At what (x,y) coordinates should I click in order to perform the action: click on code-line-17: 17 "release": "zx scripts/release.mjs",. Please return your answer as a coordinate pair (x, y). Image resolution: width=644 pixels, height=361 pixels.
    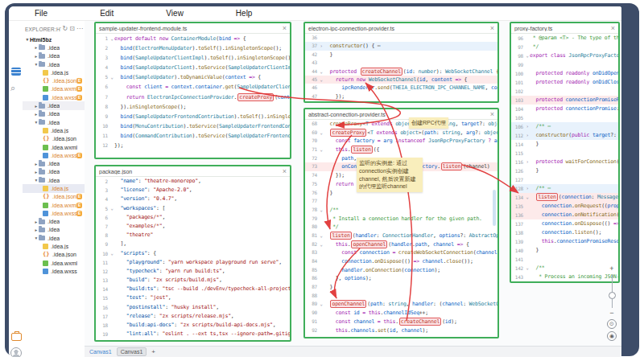
    Looking at the image, I should click on (193, 317).